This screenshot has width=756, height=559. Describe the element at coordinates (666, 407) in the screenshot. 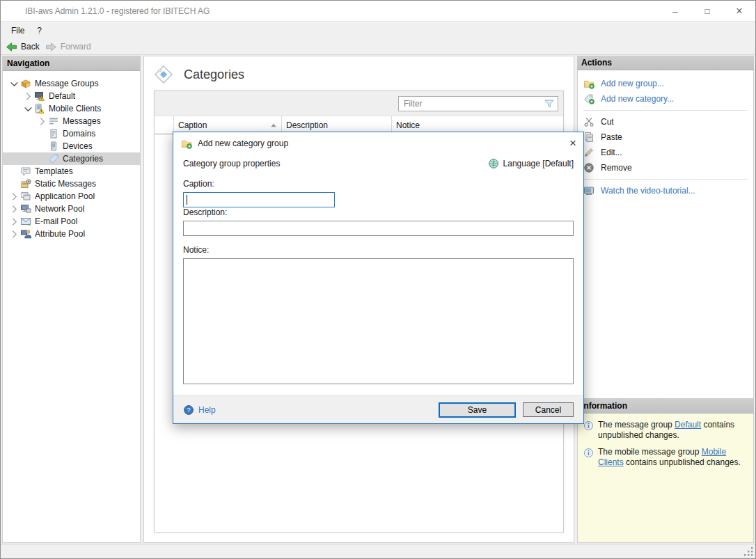

I see `information-header: Information` at that location.